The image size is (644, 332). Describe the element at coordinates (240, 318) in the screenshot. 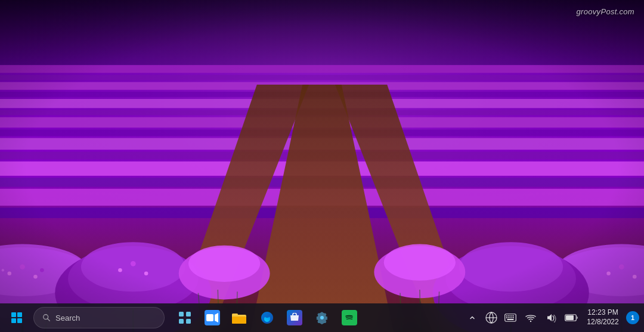

I see `file-explorer-icon` at that location.